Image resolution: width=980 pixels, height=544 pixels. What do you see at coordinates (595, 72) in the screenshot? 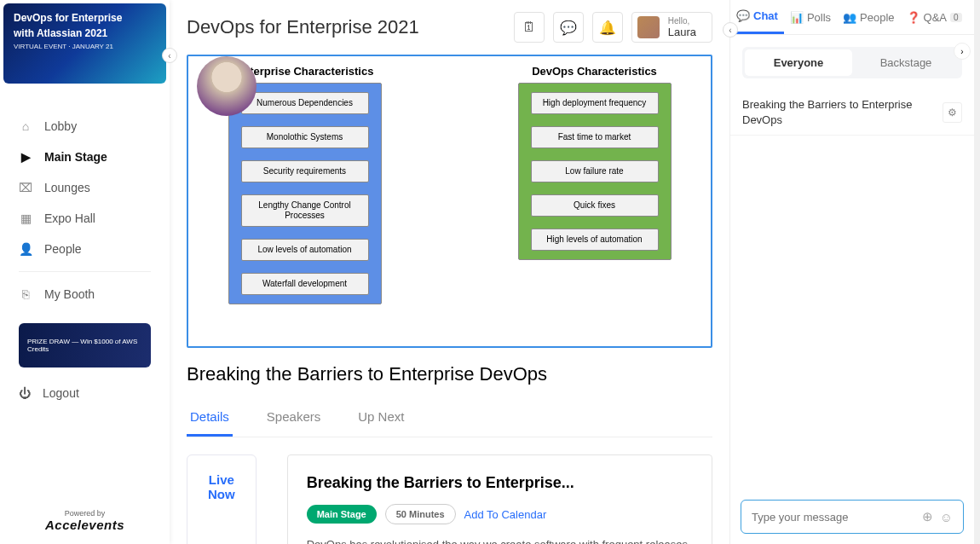
I see `devops-label: DevOps Characteristics` at bounding box center [595, 72].